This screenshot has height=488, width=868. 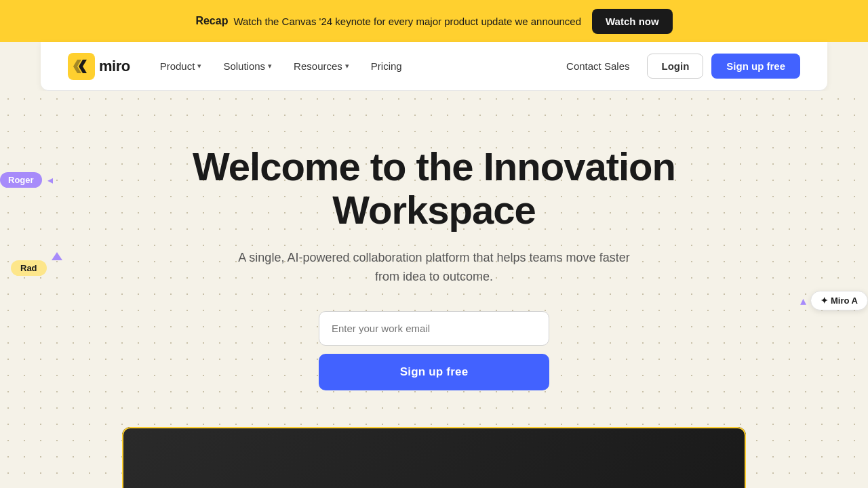 What do you see at coordinates (755, 66) in the screenshot?
I see `navbar-signup-button: Sign up free` at bounding box center [755, 66].